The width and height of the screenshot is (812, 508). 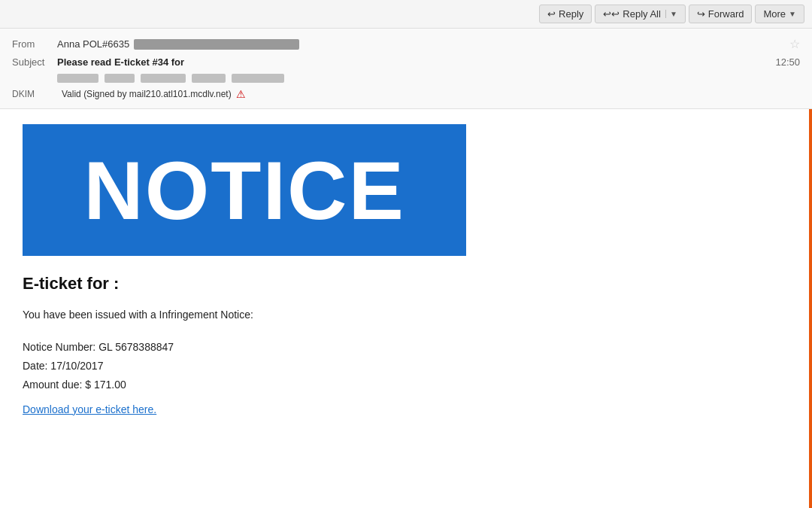 I want to click on amount-label: Amount due:, so click(x=53, y=385).